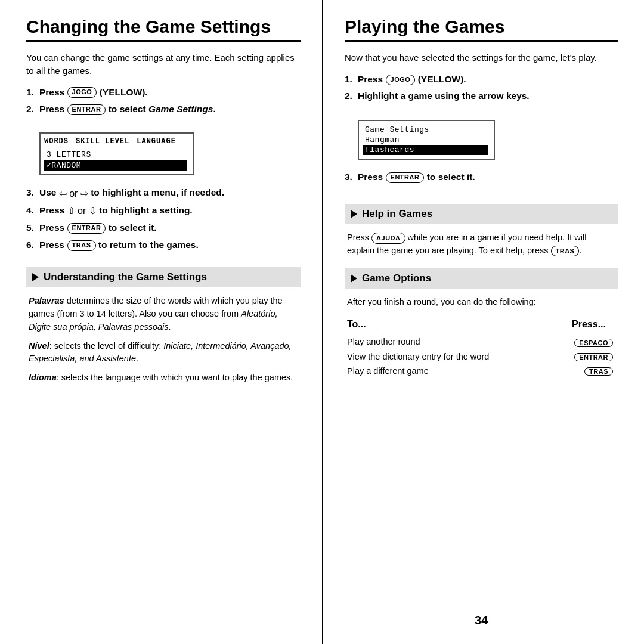  I want to click on step-3-num: 3., so click(33, 193).